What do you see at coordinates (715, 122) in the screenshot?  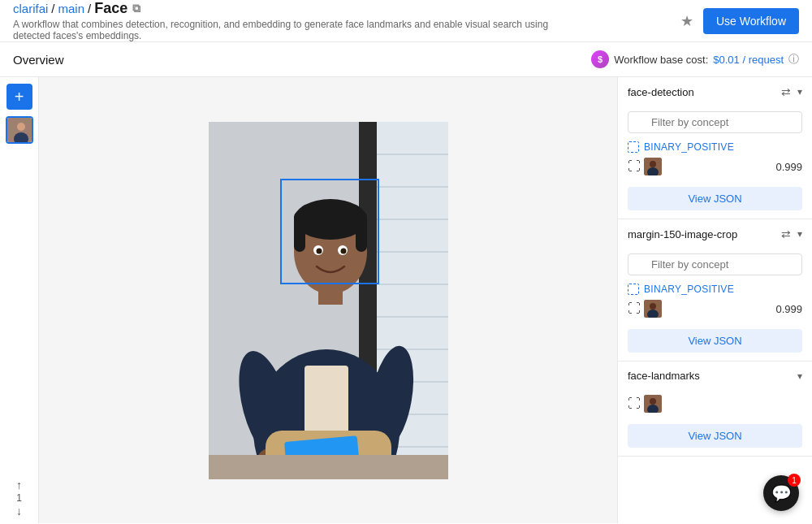 I see `filter-by-concept-input` at bounding box center [715, 122].